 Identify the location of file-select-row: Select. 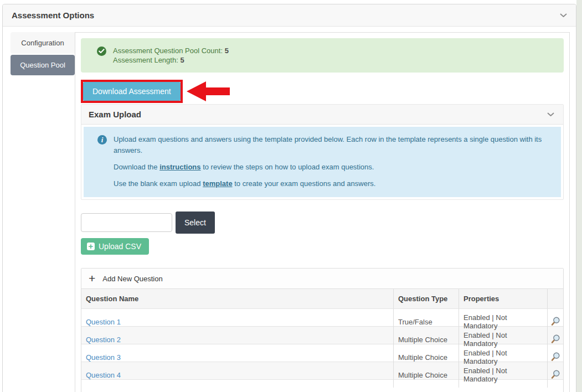
(322, 223).